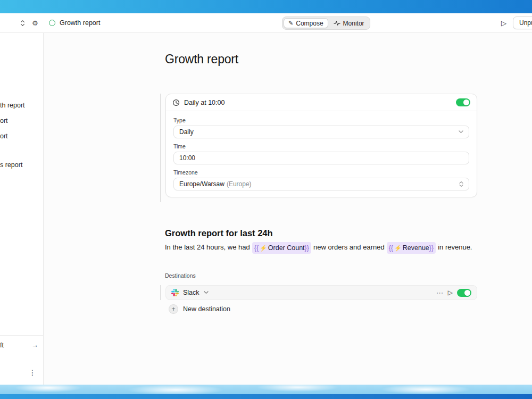  What do you see at coordinates (321, 154) in the screenshot?
I see `schedule-card-body: Type Daily Time Timezone Europ` at bounding box center [321, 154].